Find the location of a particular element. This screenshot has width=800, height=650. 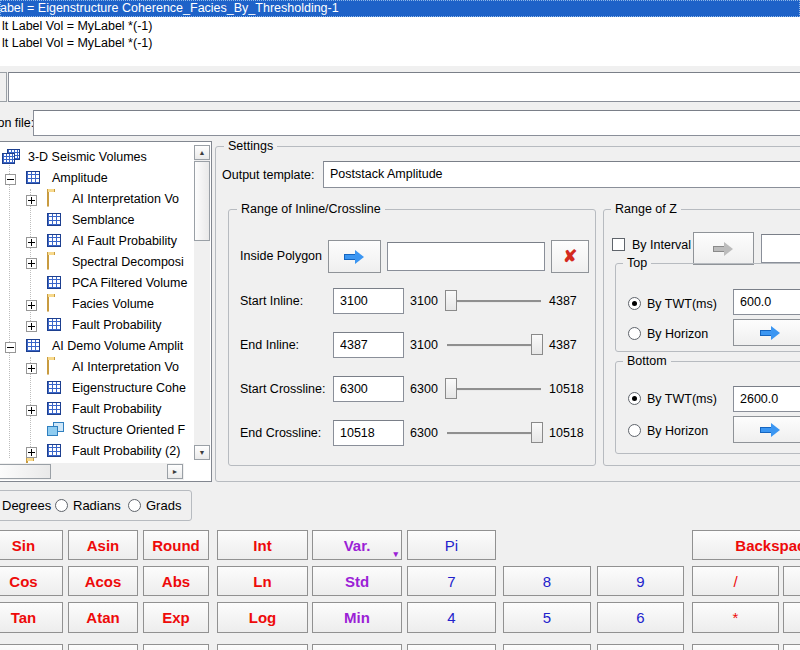

tan-button: Tan is located at coordinates (32, 618).